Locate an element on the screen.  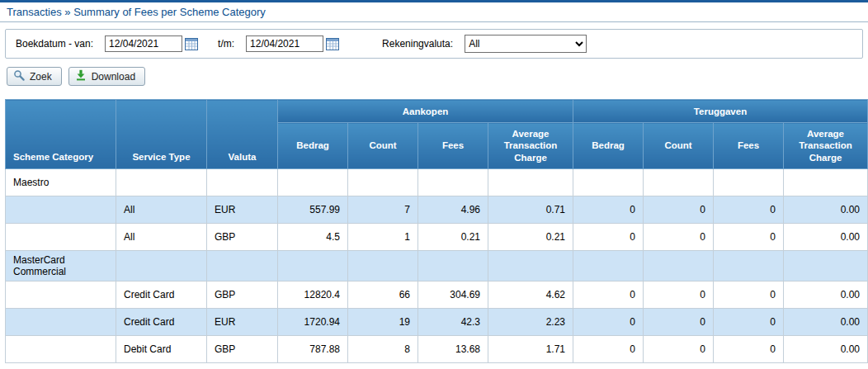
search-icon is located at coordinates (19, 76).